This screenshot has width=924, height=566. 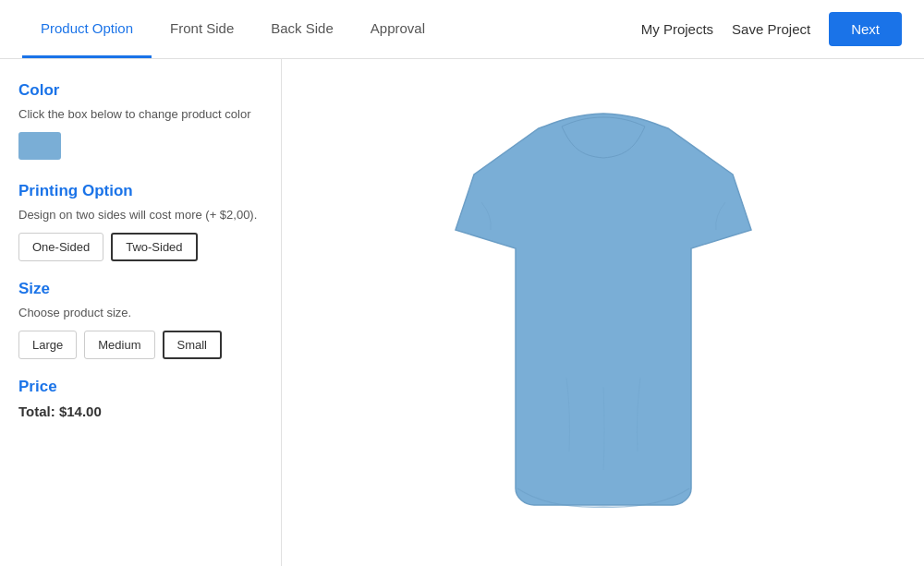 What do you see at coordinates (140, 214) in the screenshot?
I see `printing-description: Design on two sides will cost more (+ $2…` at bounding box center [140, 214].